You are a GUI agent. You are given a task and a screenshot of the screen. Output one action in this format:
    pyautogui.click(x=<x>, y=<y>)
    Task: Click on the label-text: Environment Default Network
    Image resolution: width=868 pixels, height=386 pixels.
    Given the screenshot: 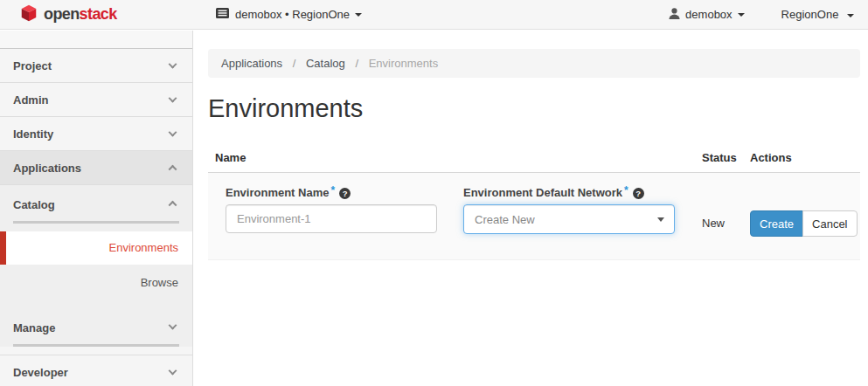 What is the action you would take?
    pyautogui.click(x=543, y=192)
    